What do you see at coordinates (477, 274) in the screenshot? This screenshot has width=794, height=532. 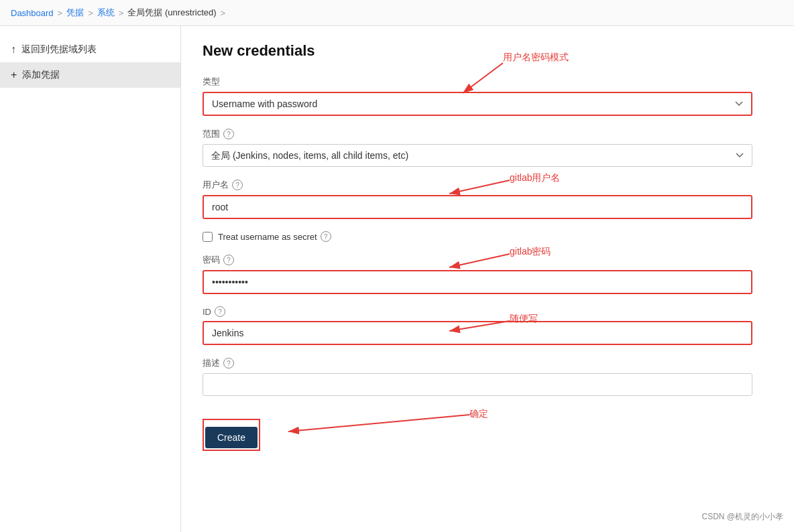 I see `password-group: 密码 ?` at bounding box center [477, 274].